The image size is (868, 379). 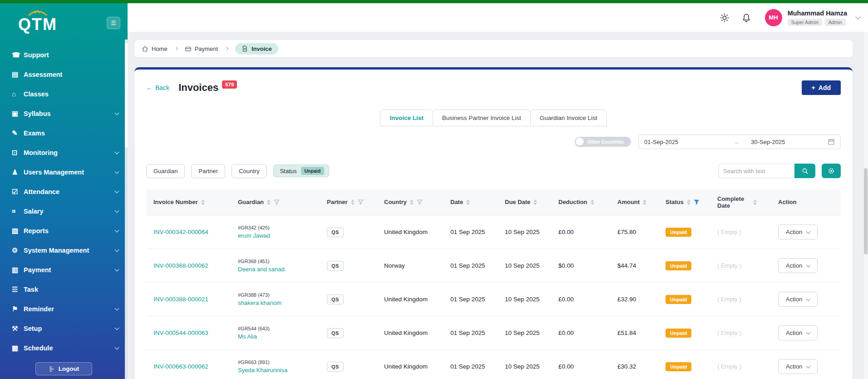 I want to click on guardian-name-link: Syeda Khairunnisa, so click(x=262, y=370).